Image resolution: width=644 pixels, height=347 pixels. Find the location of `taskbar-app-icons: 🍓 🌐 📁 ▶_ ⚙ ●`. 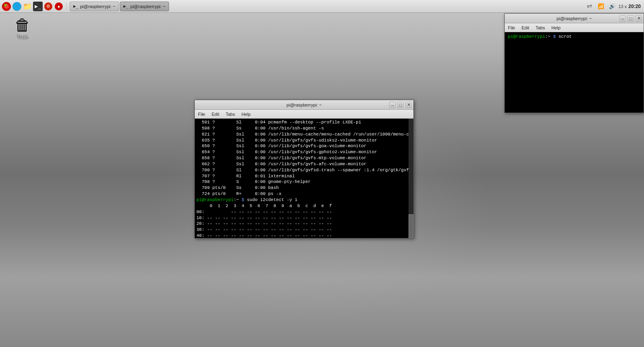

taskbar-app-icons: 🍓 🌐 📁 ▶_ ⚙ ● is located at coordinates (33, 6).